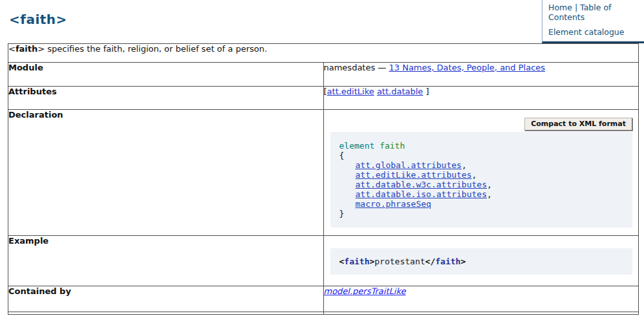 Image resolution: width=644 pixels, height=318 pixels. I want to click on attributes-row: Attributes [att.editLike att.datable ], so click(323, 98).